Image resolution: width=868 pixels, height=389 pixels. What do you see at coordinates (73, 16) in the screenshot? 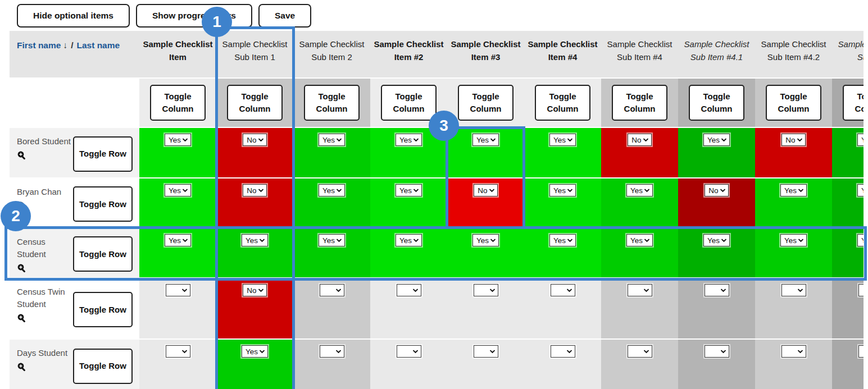
I see `hide-optional-items-button: Hide optional items` at bounding box center [73, 16].